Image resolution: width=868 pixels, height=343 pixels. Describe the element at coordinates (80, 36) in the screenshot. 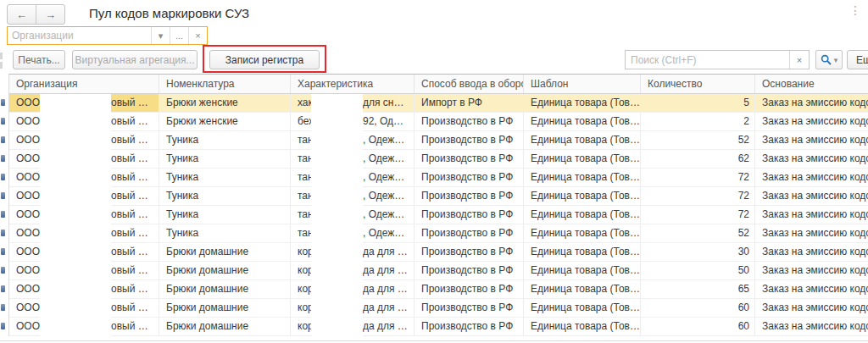

I see `organization-filter-input` at that location.